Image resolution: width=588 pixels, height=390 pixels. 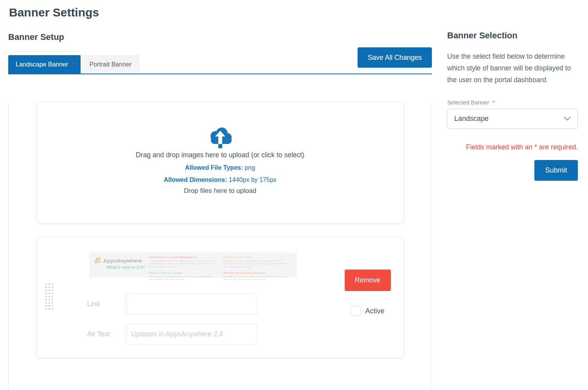 What do you see at coordinates (98, 261) in the screenshot?
I see `appsanywhere-logo-icon` at bounding box center [98, 261].